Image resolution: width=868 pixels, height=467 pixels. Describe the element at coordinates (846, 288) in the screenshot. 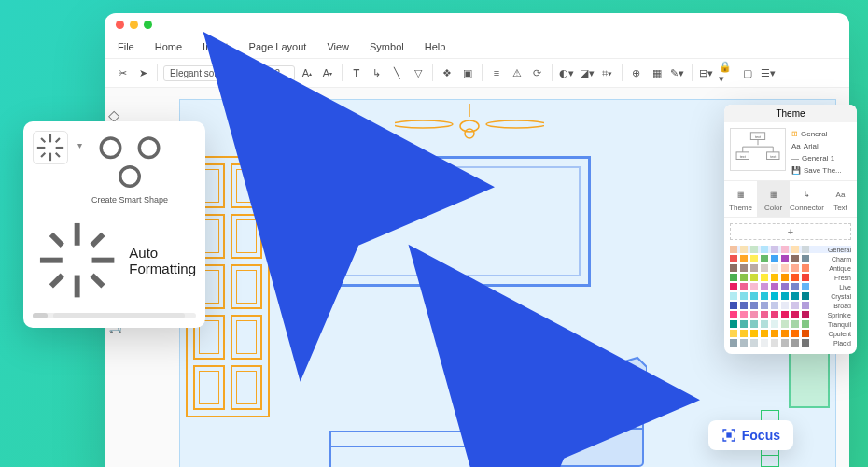

I see `palette-label: Live` at that location.